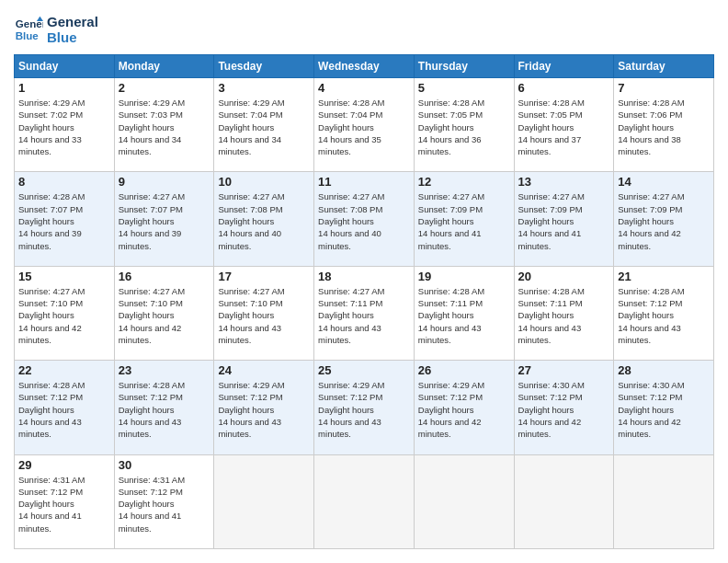 Image resolution: width=728 pixels, height=563 pixels. I want to click on day-number: 4, so click(364, 88).